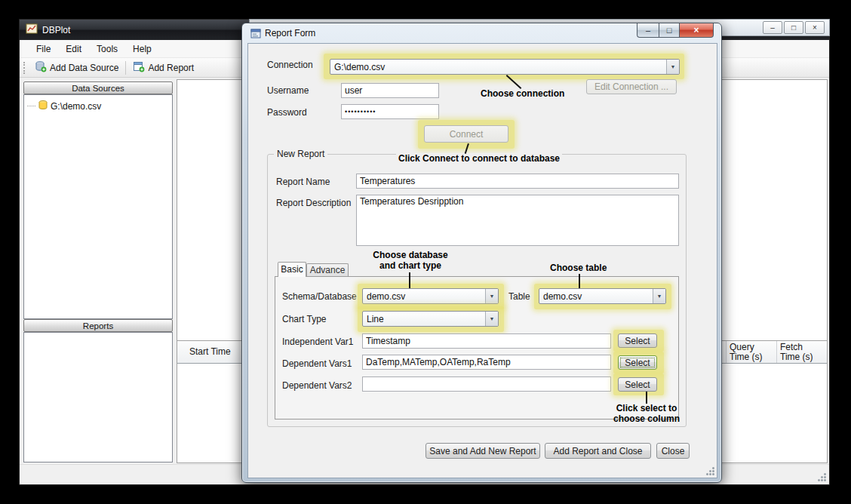  Describe the element at coordinates (327, 270) in the screenshot. I see `tab-advance: Advance` at that location.